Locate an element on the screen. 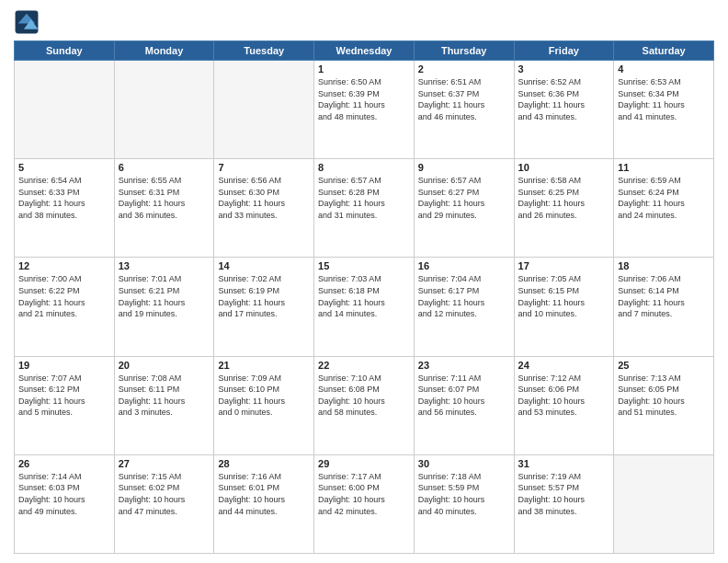 This screenshot has width=728, height=563. cell-text: Sunrise: 7:03 AM Sunset: 6:18 PM Dayligh… is located at coordinates (364, 296).